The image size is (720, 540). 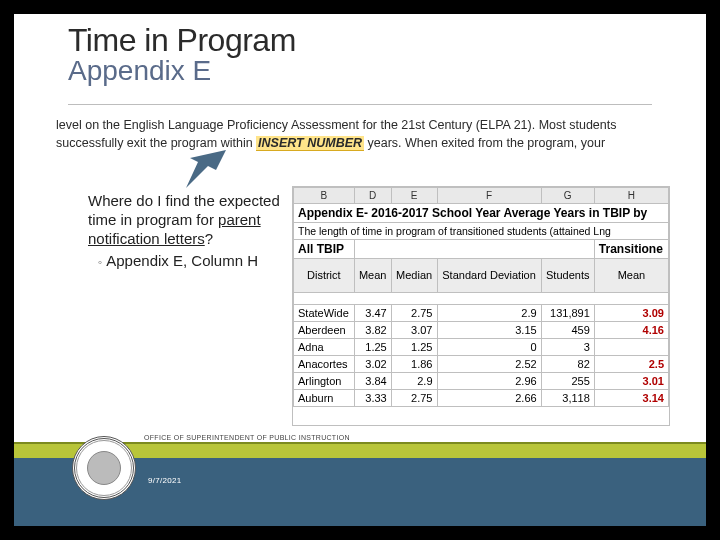 I want to click on table-cell: Arlington, so click(x=324, y=382).